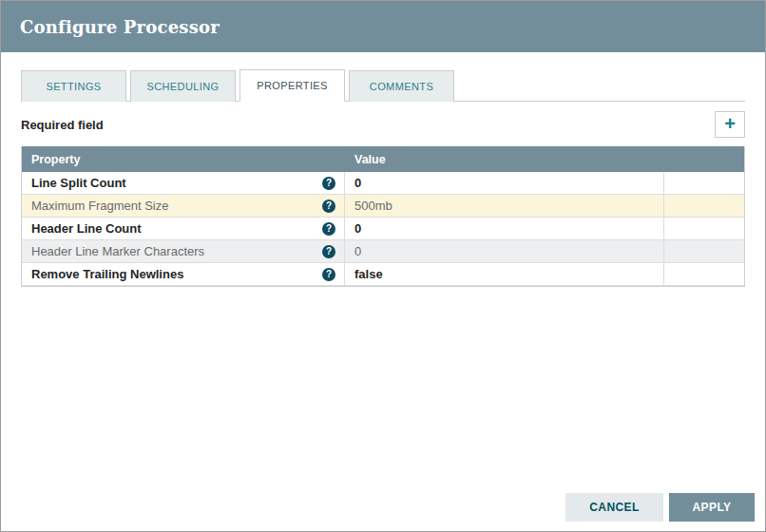 This screenshot has height=532, width=766. What do you see at coordinates (383, 206) in the screenshot?
I see `table-row: Maximum Fragment Size ? 500mb` at bounding box center [383, 206].